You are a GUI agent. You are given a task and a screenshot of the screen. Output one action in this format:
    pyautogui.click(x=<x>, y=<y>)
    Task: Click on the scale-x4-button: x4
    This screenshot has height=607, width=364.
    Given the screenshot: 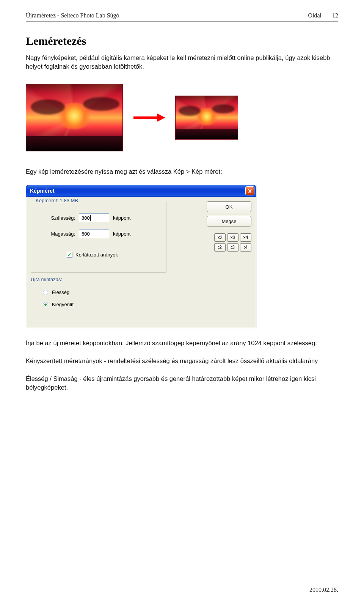 What is the action you would take?
    pyautogui.click(x=246, y=237)
    